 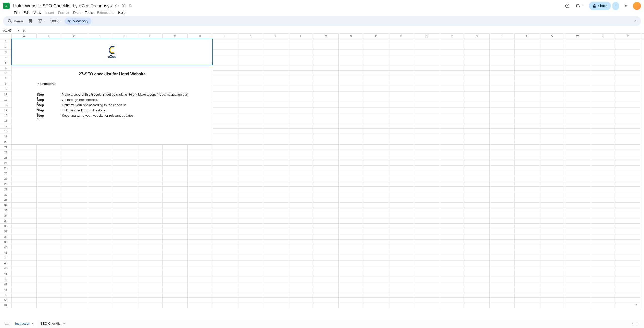 I want to click on cell-G50, so click(x=175, y=300).